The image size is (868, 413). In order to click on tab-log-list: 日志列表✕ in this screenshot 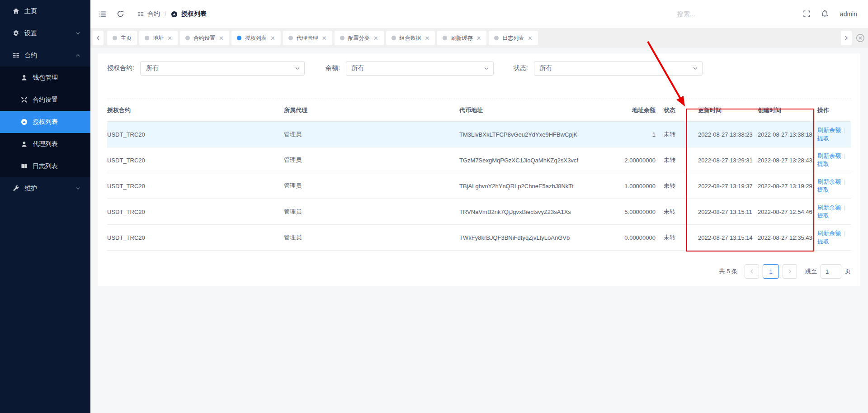, I will do `click(514, 38)`.